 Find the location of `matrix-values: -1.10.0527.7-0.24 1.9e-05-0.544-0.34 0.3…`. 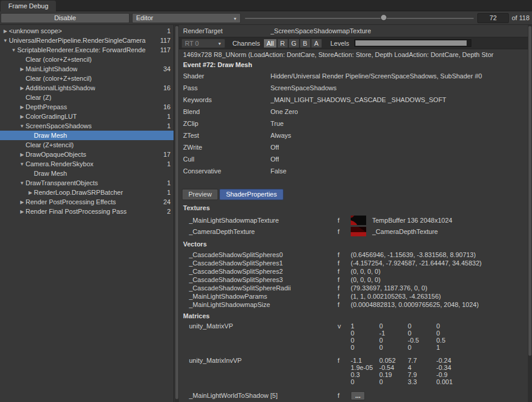

matrix-values: -1.10.0527.7-0.24 1.9e-05-0.544-0.34 0.3… is located at coordinates (408, 371).